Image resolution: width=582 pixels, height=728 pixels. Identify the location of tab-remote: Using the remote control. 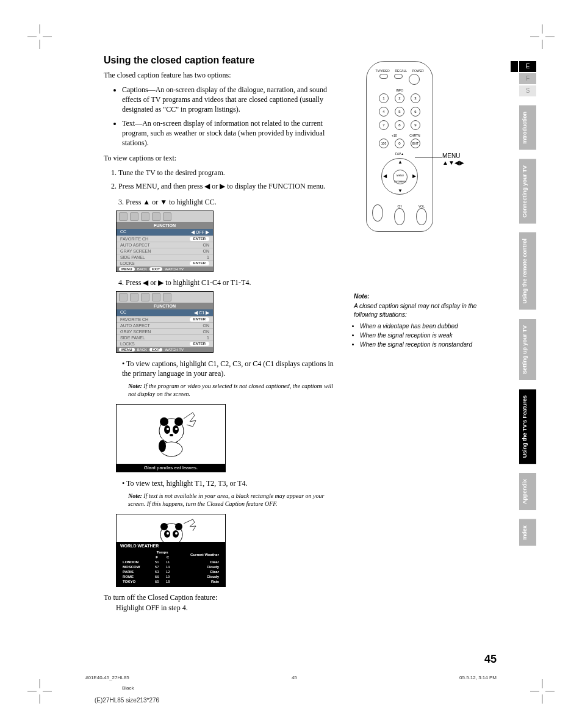
(528, 271).